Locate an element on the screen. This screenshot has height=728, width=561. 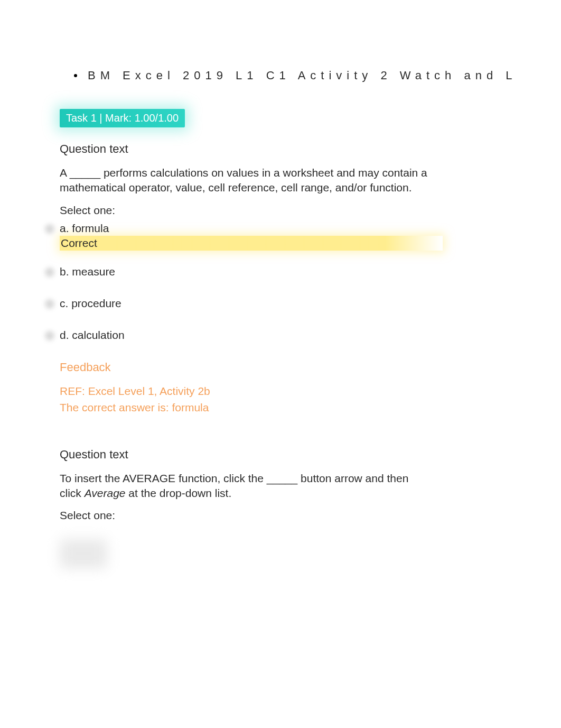
option-c-row: c. procedure is located at coordinates (289, 303).